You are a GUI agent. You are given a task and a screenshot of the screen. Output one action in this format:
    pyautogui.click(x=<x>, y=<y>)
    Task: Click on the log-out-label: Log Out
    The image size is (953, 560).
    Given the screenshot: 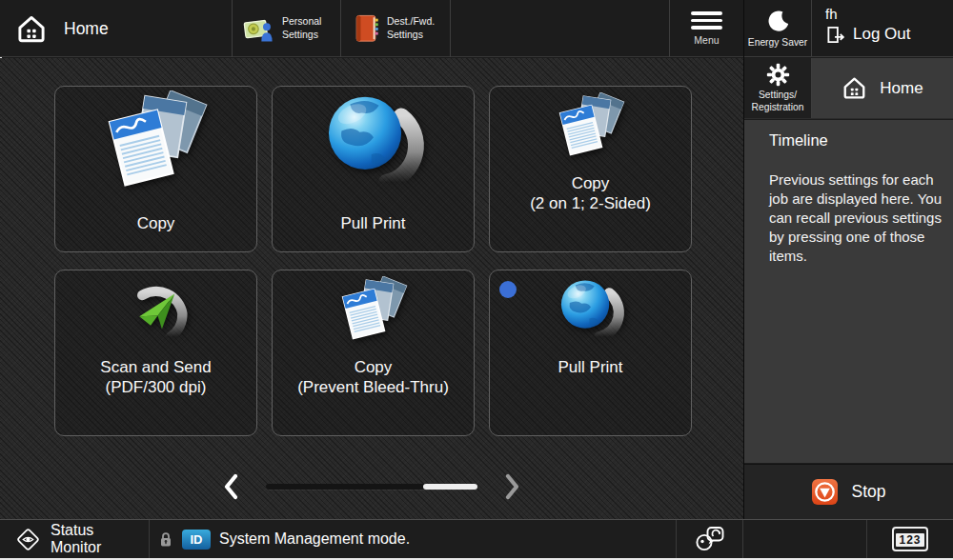 What is the action you would take?
    pyautogui.click(x=882, y=34)
    